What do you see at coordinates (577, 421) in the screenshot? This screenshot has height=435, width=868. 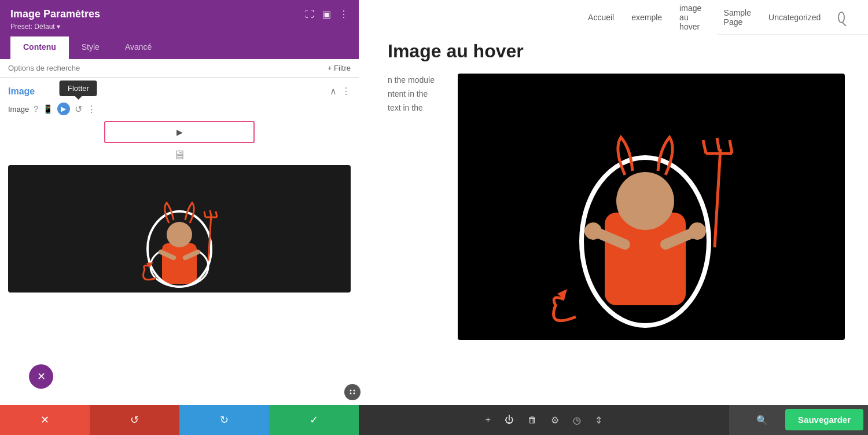 I see `history-icon: ◷` at bounding box center [577, 421].